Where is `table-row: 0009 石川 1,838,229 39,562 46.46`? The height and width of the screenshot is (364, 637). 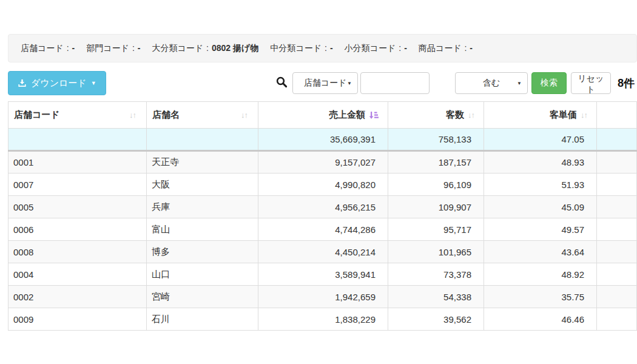 table-row: 0009 石川 1,838,229 39,562 46.46 is located at coordinates (323, 319).